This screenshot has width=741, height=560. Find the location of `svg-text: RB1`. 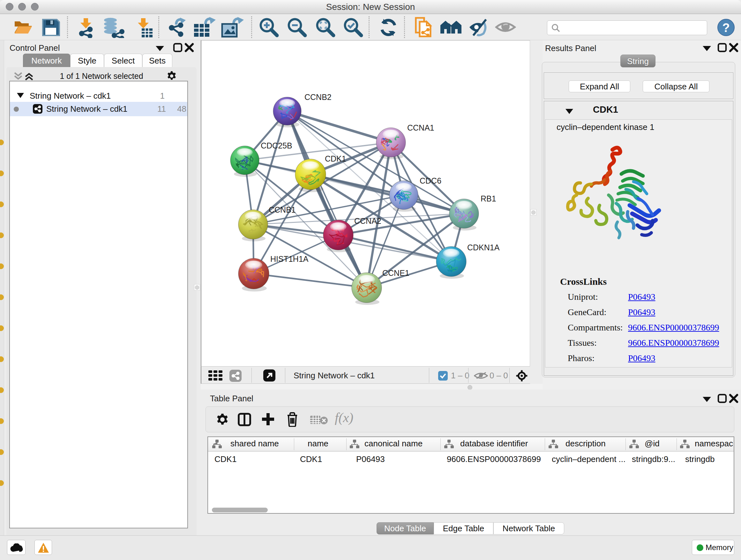

svg-text: RB1 is located at coordinates (488, 198).